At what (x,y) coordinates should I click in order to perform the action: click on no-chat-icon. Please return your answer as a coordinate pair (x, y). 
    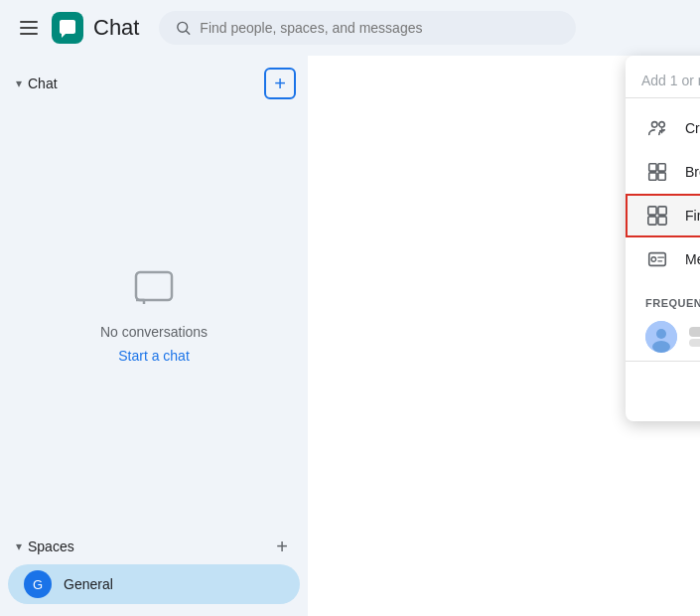
    Looking at the image, I should click on (154, 288).